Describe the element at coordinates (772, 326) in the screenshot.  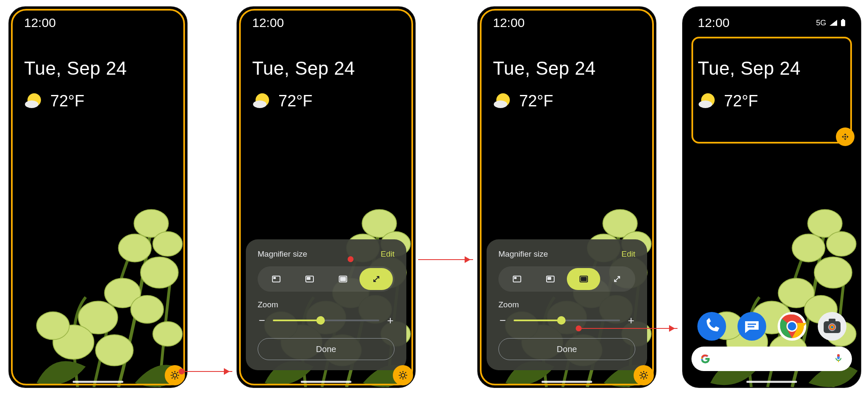
I see `app-dock` at that location.